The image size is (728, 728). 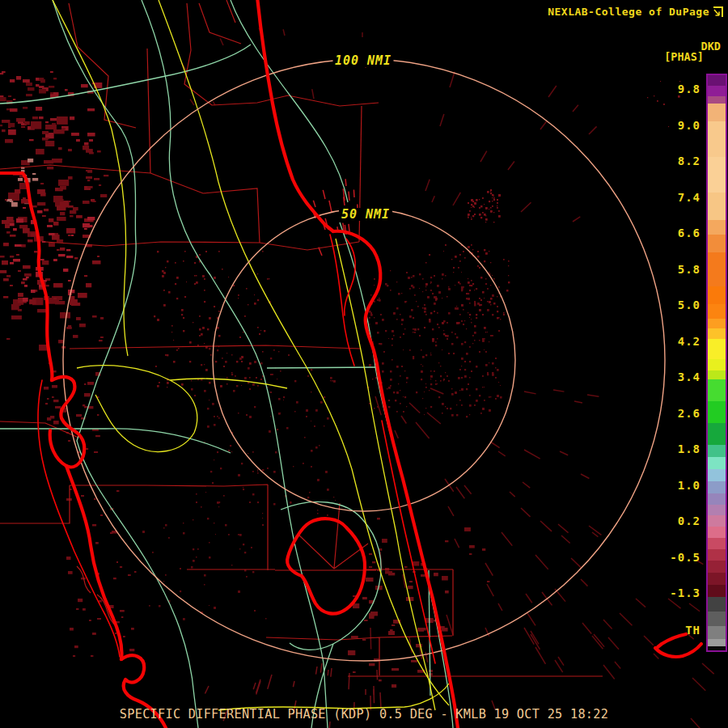 I want to click on colorbar-label: -0.5, so click(x=685, y=557).